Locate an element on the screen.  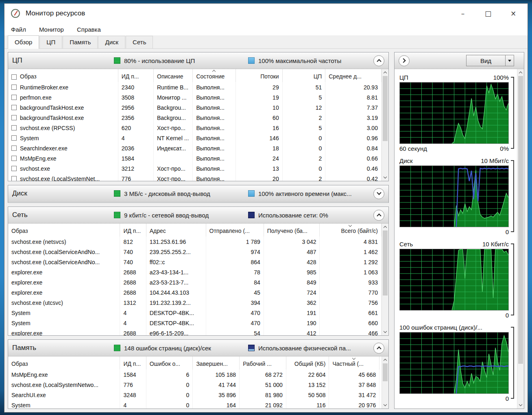
column-header-cpu-3: Состояние is located at coordinates (214, 76).